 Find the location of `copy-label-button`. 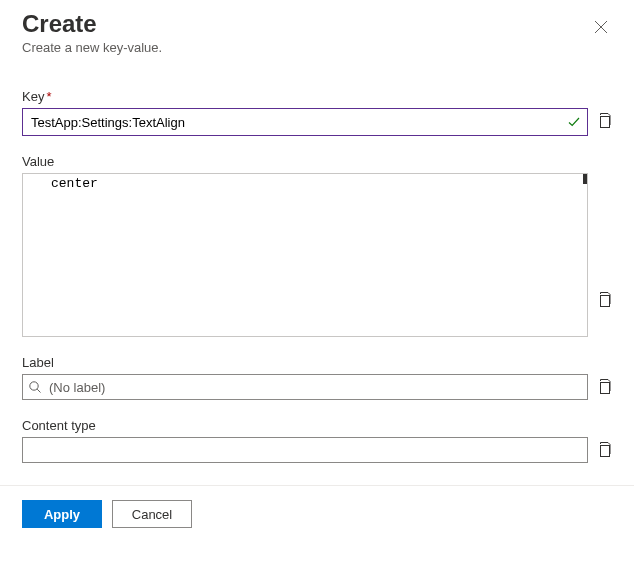

copy-label-button is located at coordinates (604, 386).